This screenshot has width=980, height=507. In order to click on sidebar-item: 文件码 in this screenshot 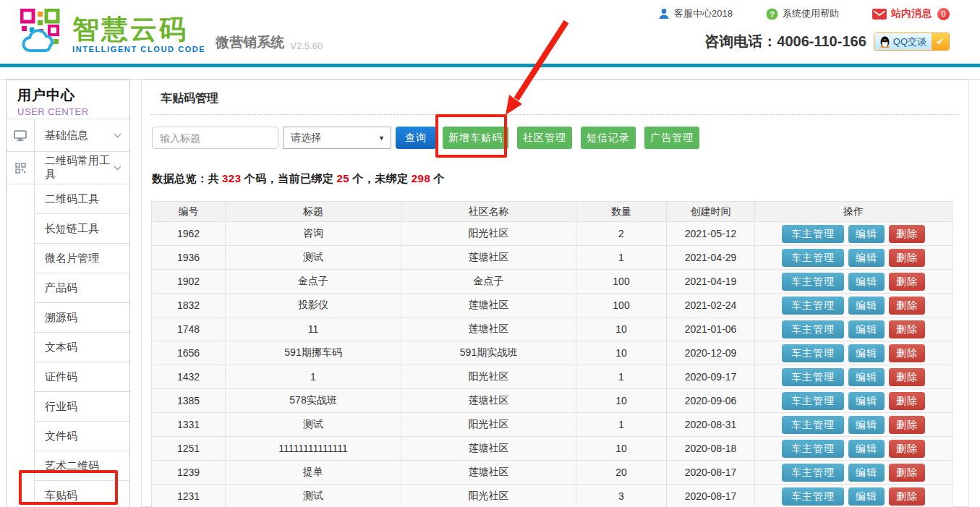, I will do `click(68, 437)`.